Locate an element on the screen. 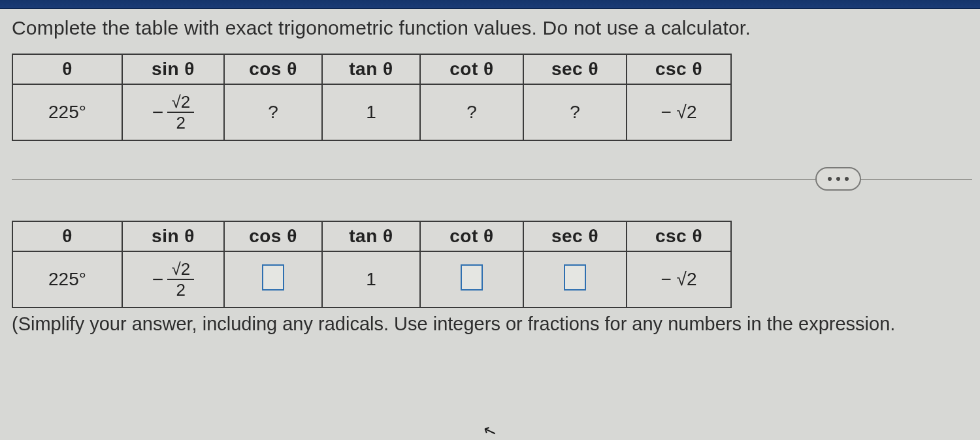 The image size is (980, 440). cell-cos-input is located at coordinates (273, 279).